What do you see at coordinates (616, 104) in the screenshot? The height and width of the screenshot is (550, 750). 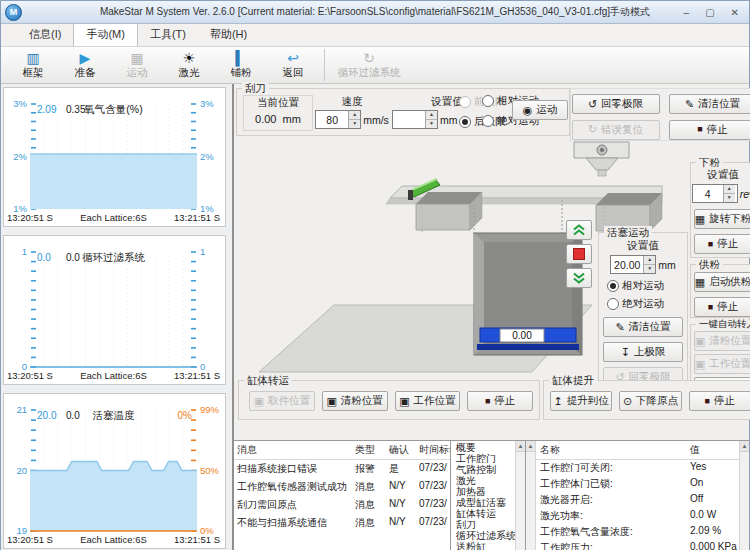 I see `home-limit-button: ↺回零极限` at bounding box center [616, 104].